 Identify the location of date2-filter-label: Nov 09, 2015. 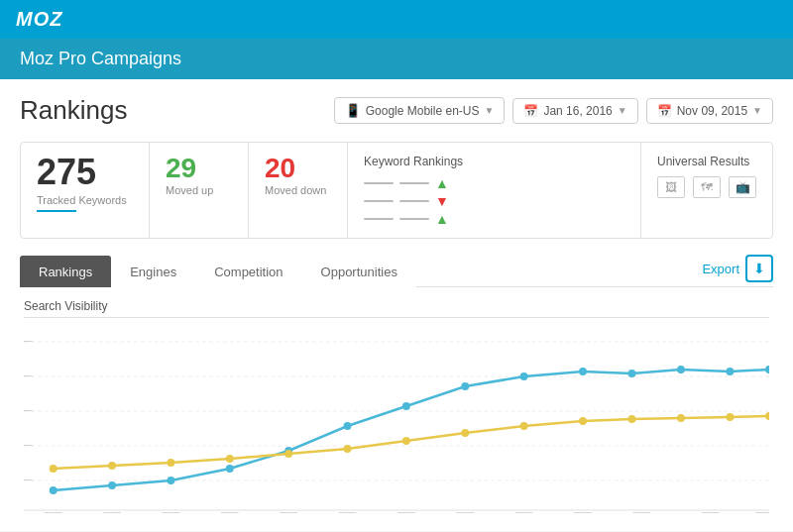
(712, 111).